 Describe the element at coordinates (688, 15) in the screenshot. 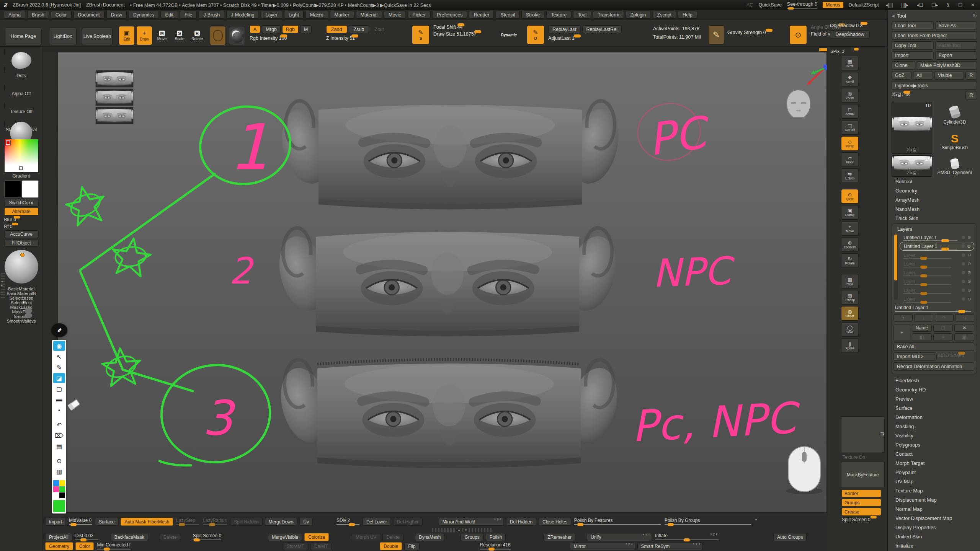

I see `menu-item: Help` at that location.